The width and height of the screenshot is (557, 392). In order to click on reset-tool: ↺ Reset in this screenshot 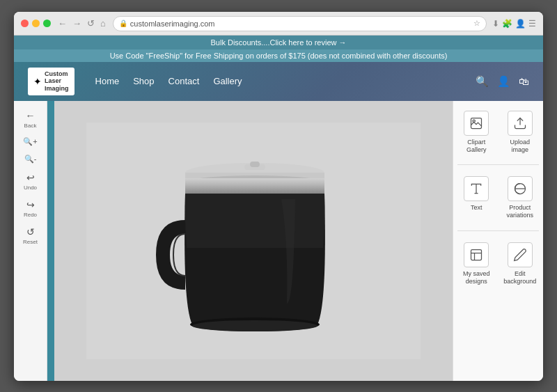, I will do `click(31, 235)`.